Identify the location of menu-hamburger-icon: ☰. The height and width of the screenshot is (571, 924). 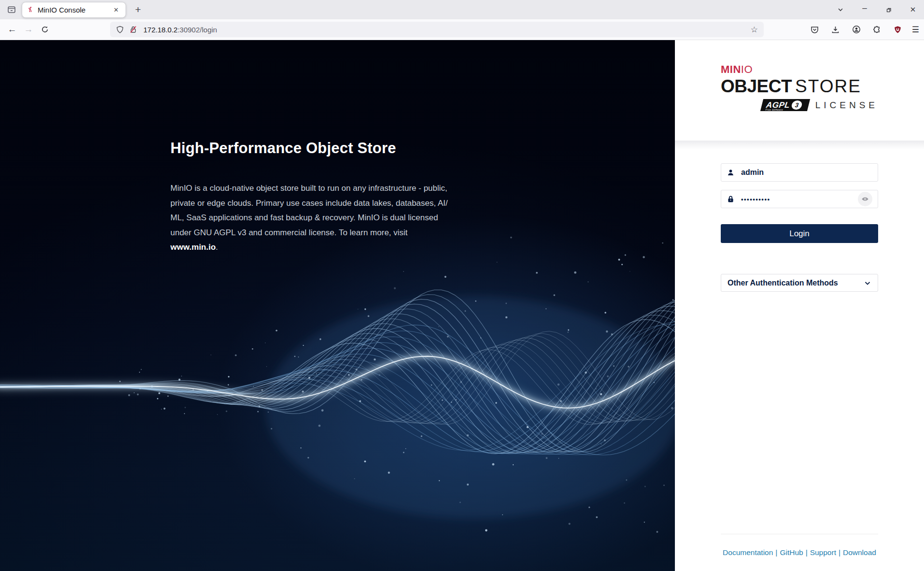
(915, 30).